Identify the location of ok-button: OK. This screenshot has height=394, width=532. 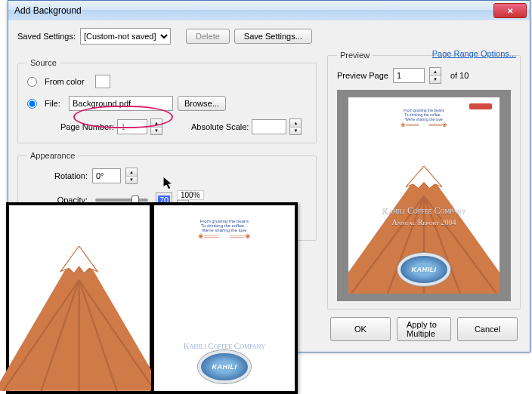
(360, 329).